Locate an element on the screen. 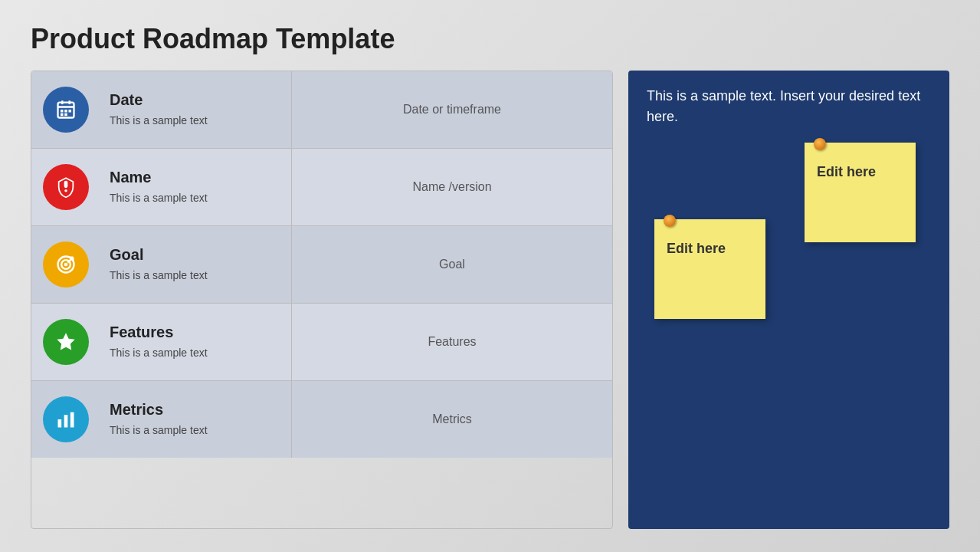 The width and height of the screenshot is (980, 552). row-desc-name: This is a sample text is located at coordinates (196, 199).